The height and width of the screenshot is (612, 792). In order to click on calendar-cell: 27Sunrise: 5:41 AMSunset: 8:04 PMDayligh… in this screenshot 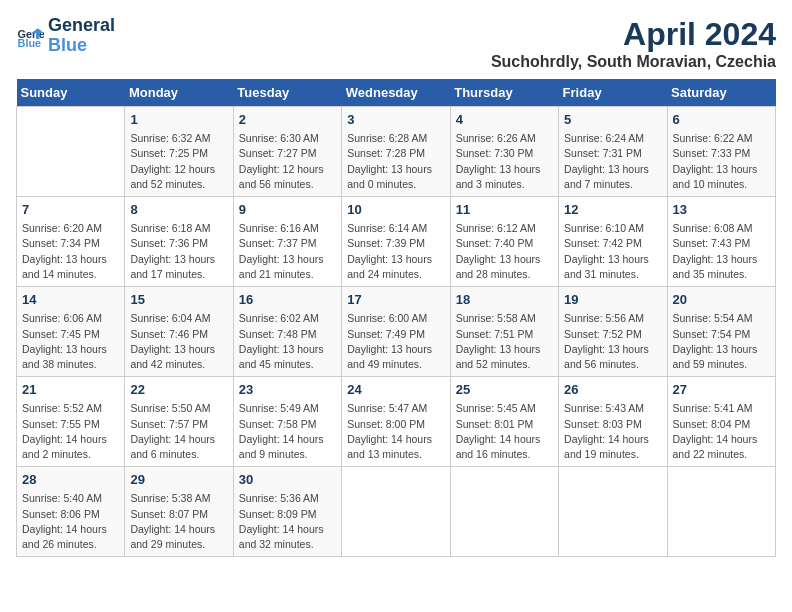, I will do `click(721, 422)`.